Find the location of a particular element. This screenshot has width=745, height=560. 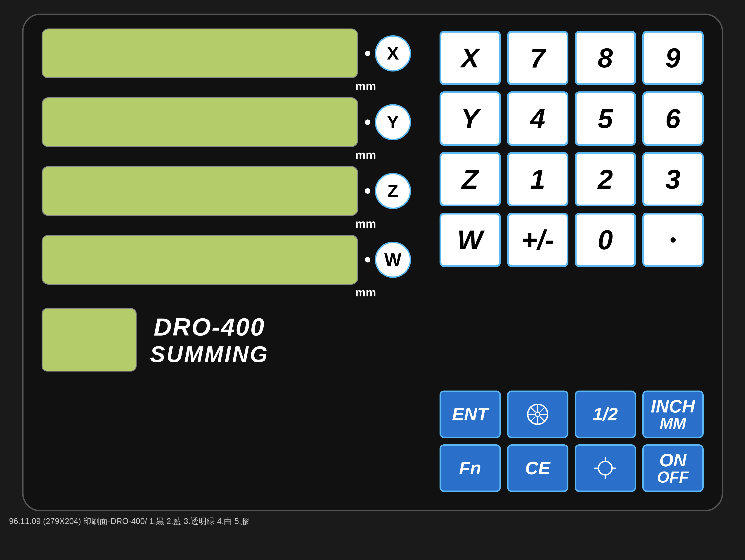

fn-btn-ce: CE is located at coordinates (538, 468).